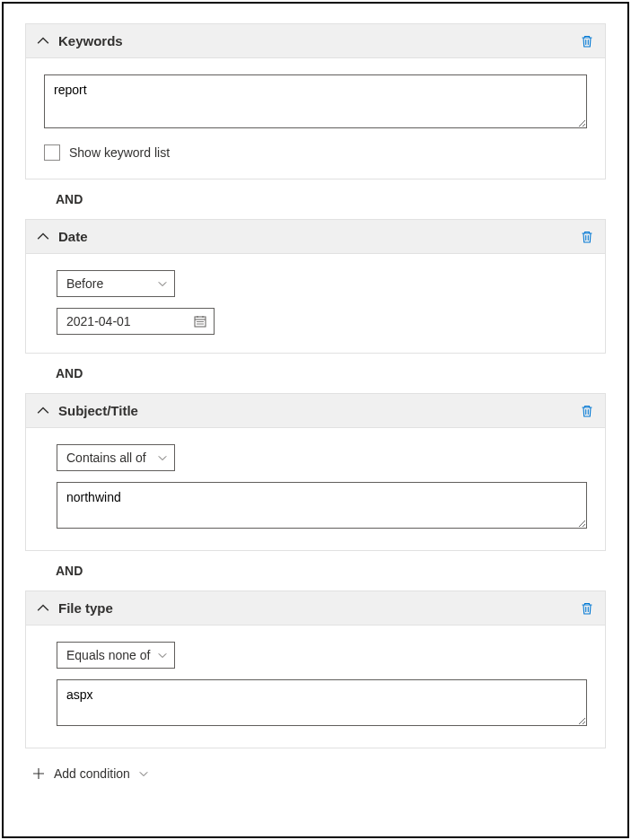  I want to click on keywords-title: Keywords, so click(320, 41).